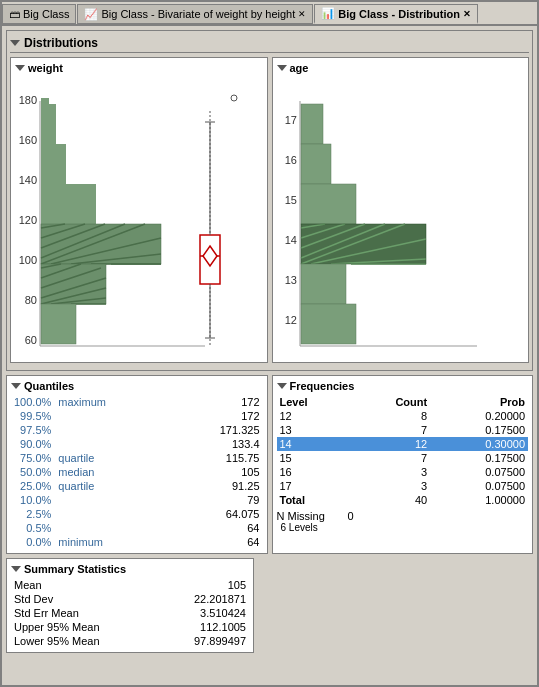  What do you see at coordinates (188, 402) in the screenshot?
I see `quantile-value: 172` at bounding box center [188, 402].